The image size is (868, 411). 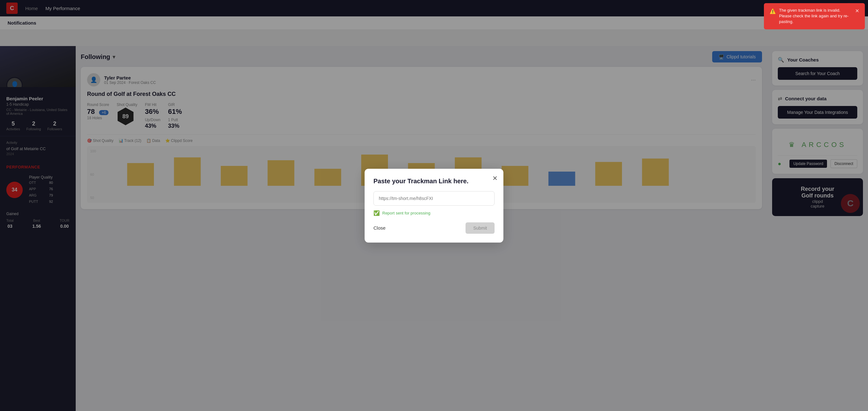 What do you see at coordinates (434, 181) in the screenshot?
I see `modal-title: Paste your Trackman Link here.` at bounding box center [434, 181].